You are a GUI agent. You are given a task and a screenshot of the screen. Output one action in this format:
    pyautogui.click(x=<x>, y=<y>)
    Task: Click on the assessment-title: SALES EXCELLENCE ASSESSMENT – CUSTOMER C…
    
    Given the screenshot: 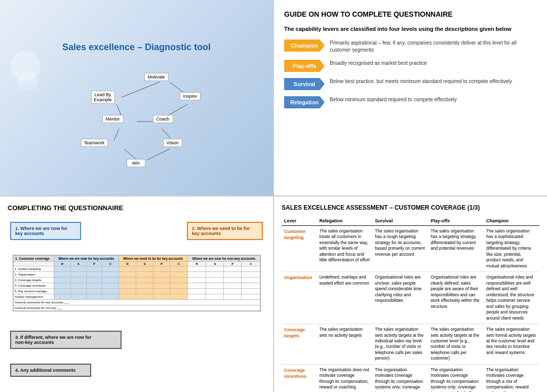 What is the action you would take?
    pyautogui.click(x=410, y=208)
    